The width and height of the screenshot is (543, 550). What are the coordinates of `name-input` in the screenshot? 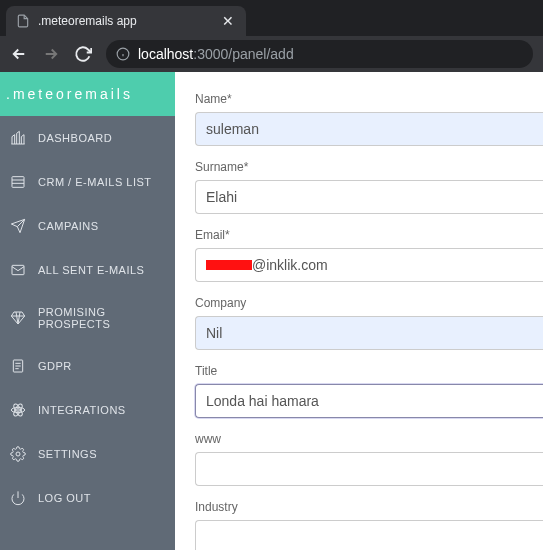 It's located at (369, 129).